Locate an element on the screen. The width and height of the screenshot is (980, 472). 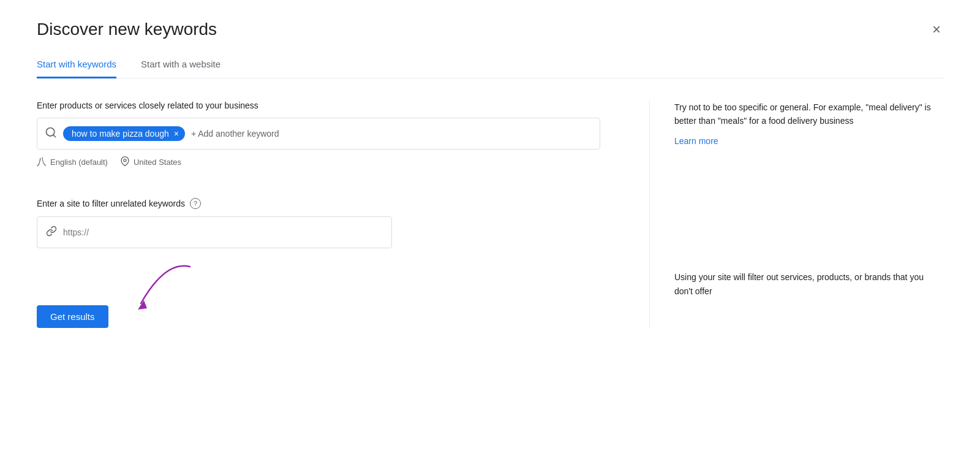
keyword-chip: how to make pizza dough × is located at coordinates (124, 134).